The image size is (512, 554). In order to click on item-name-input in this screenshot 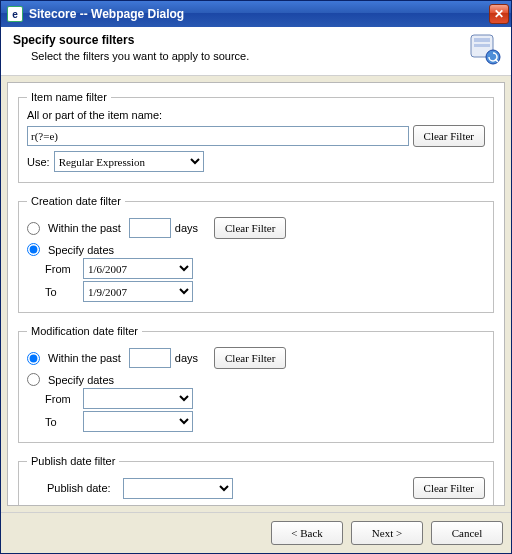, I will do `click(218, 136)`.